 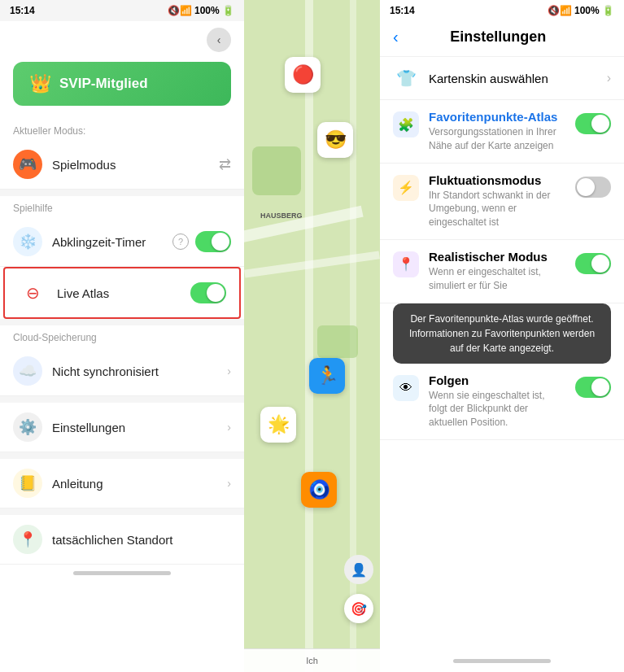 What do you see at coordinates (497, 381) in the screenshot?
I see `folgen-title: Folgen` at bounding box center [497, 381].